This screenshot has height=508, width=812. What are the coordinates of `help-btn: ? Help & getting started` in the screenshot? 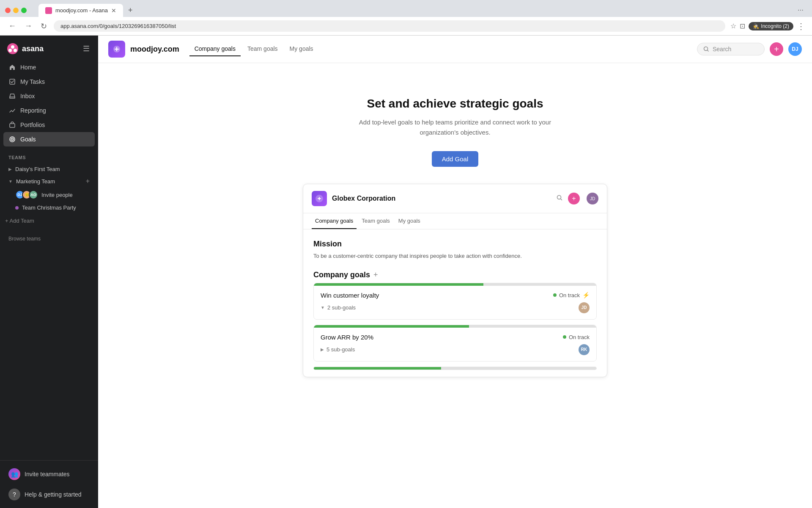 It's located at (49, 494).